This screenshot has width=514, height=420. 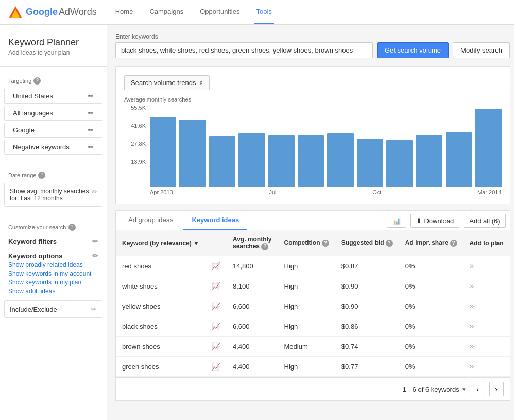 I want to click on keyword-option-account: Show keywords in my account, so click(x=54, y=274).